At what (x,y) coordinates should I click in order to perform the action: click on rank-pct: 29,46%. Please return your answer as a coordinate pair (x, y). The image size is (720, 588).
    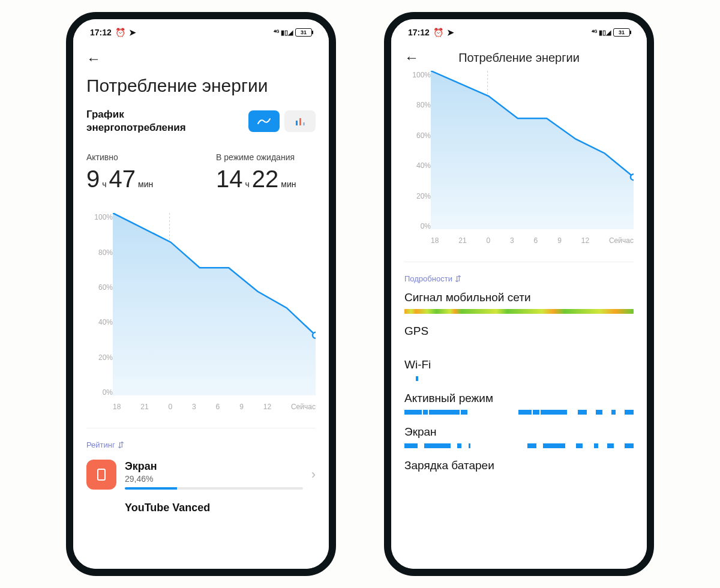
    Looking at the image, I should click on (214, 479).